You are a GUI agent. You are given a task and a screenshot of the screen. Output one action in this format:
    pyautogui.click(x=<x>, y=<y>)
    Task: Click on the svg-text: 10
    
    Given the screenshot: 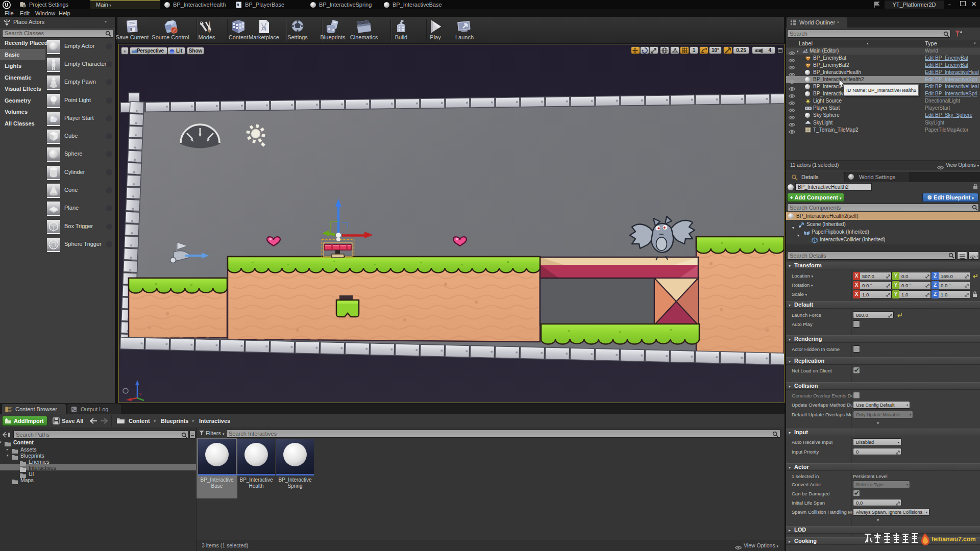 What is the action you would take?
    pyautogui.click(x=264, y=29)
    